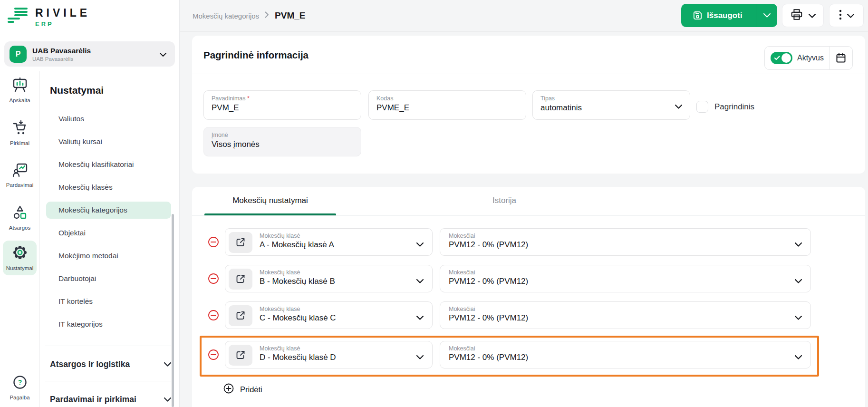 The height and width of the screenshot is (407, 868). I want to click on select-texts: Mokesčių klasė A - Mokesčių klasė A, so click(297, 241).